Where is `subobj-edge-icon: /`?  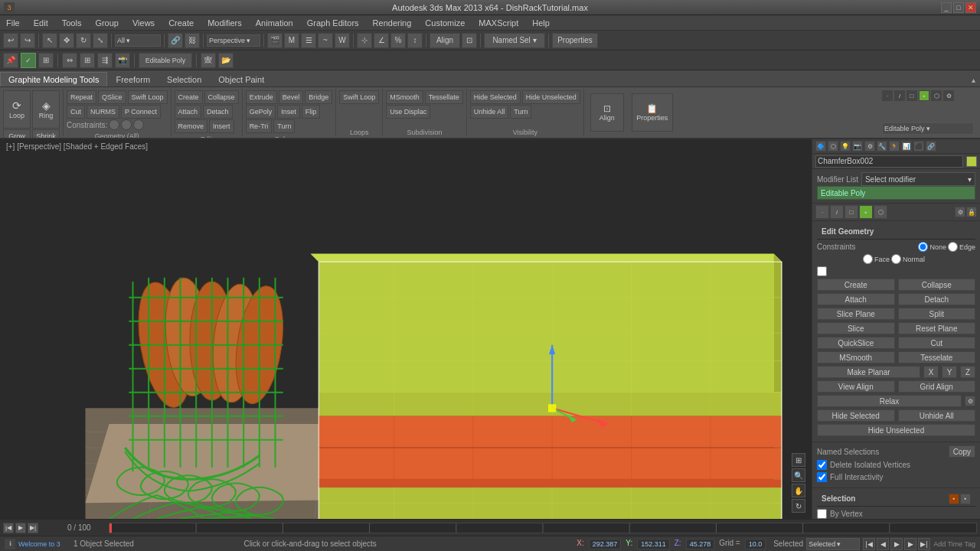 subobj-edge-icon: / is located at coordinates (837, 212).